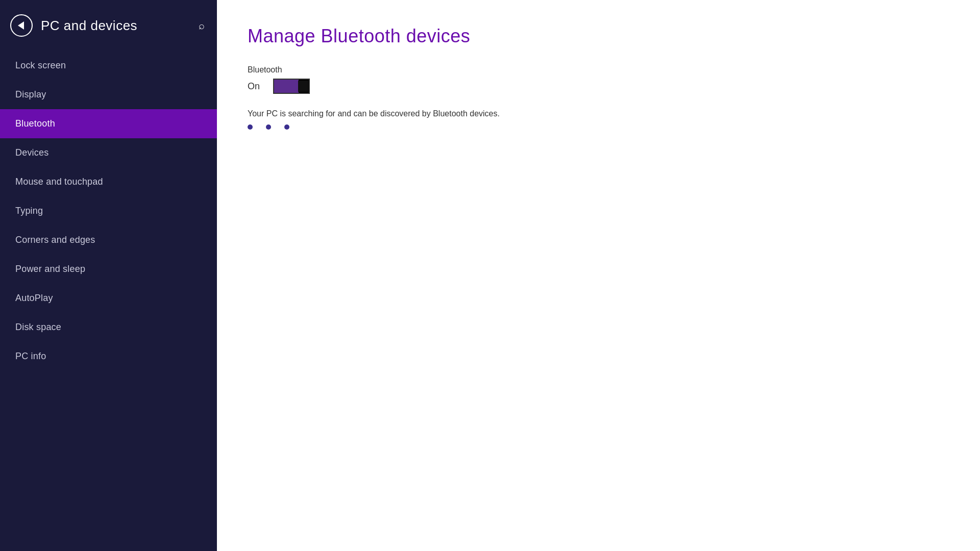 This screenshot has width=980, height=551. I want to click on sidebar-header: PC and devices ⌕, so click(108, 26).